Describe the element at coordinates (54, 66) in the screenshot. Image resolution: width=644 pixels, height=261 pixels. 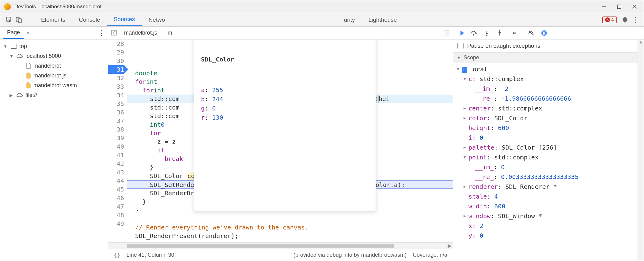
I see `tree-file-mandelbrot: mandelbrot` at that location.